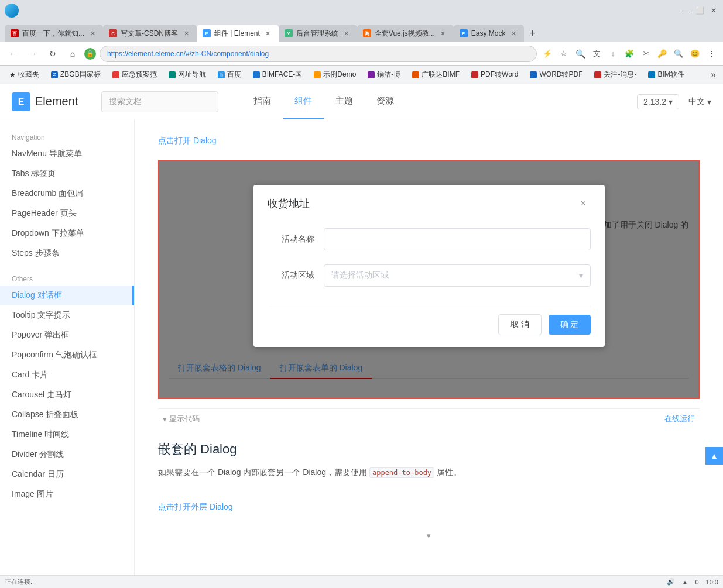 The height and width of the screenshot is (588, 723). I want to click on bookmark-favicon-zbgb: Z, so click(54, 75).